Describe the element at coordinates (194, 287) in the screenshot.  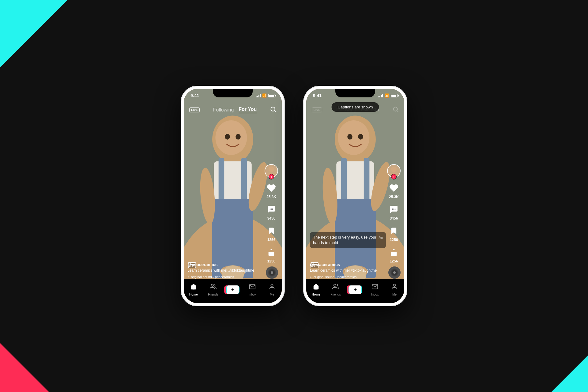
I see `home-icon-left` at that location.